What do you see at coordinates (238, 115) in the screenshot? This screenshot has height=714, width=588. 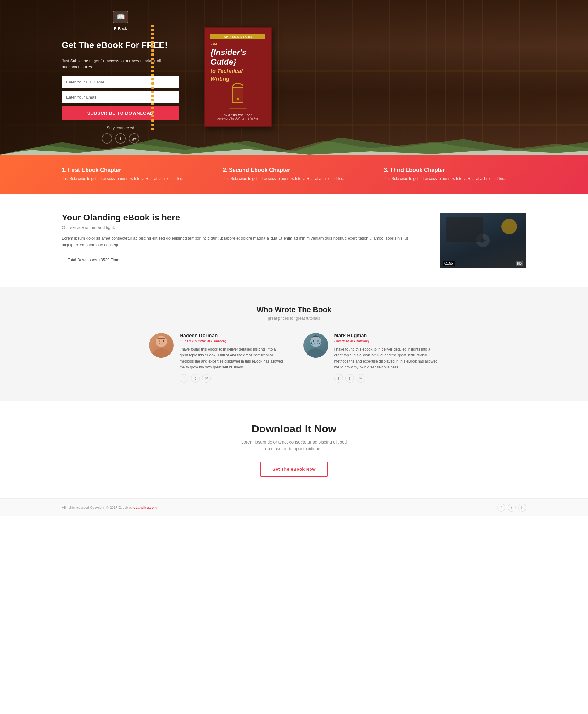 I see `book-author: by Krista Van Laan` at bounding box center [238, 115].